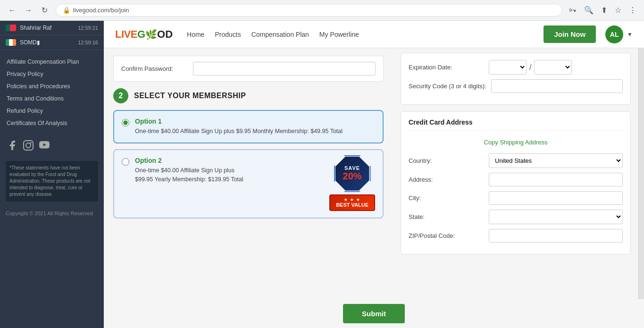 This screenshot has height=328, width=644. I want to click on facebook-icon, so click(12, 146).